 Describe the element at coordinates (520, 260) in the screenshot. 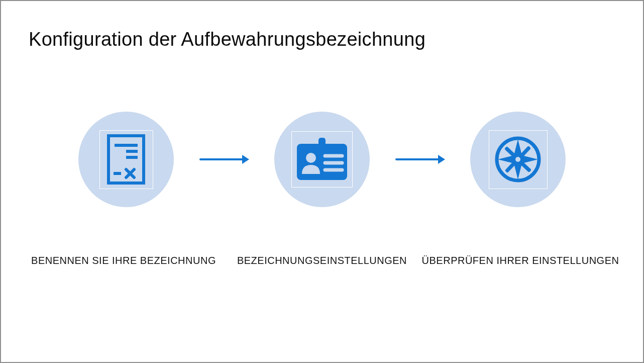

I see `step-label: ÜBERPRÜFEN IHRER EINSTELLUNGEN` at that location.